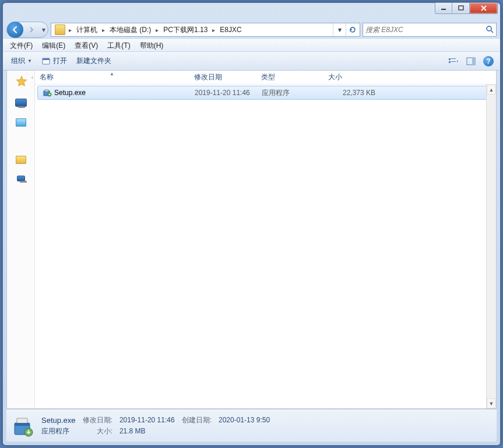 This screenshot has height=448, width=503. Describe the element at coordinates (252, 46) in the screenshot. I see `menu-bar: 文件(F) 编辑(E) 查看(V) 工具(T) 帮助(H)` at that location.